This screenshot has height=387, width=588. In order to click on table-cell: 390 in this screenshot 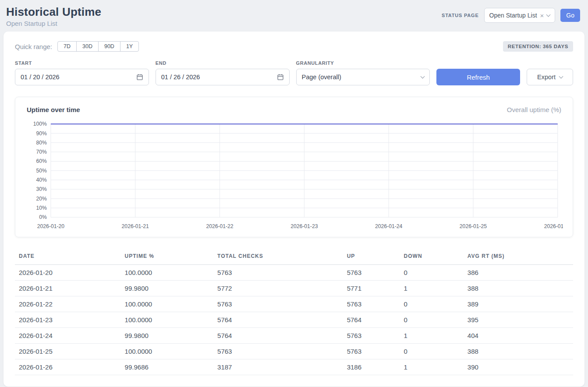, I will do `click(519, 367)`.